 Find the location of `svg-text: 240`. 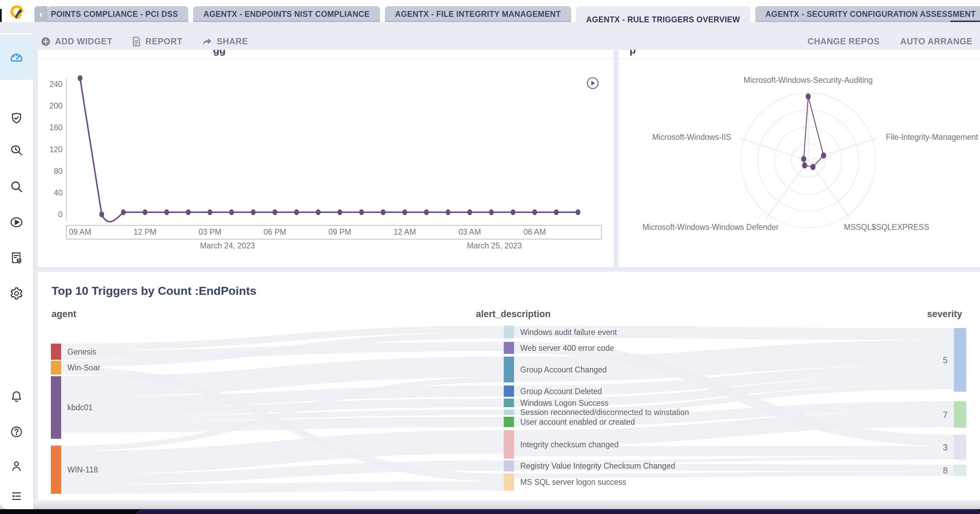

svg-text: 240 is located at coordinates (56, 84).